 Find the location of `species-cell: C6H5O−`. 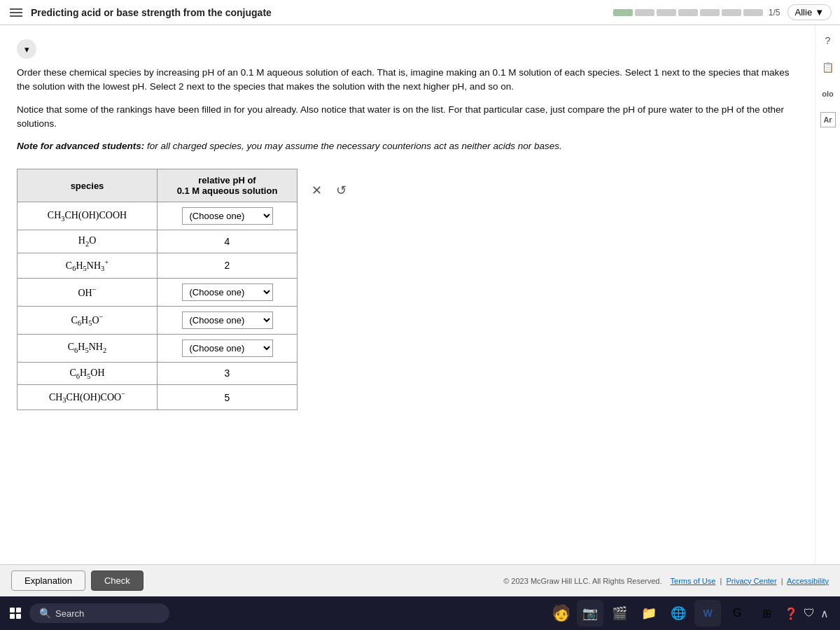

species-cell: C6H5O− is located at coordinates (88, 320).